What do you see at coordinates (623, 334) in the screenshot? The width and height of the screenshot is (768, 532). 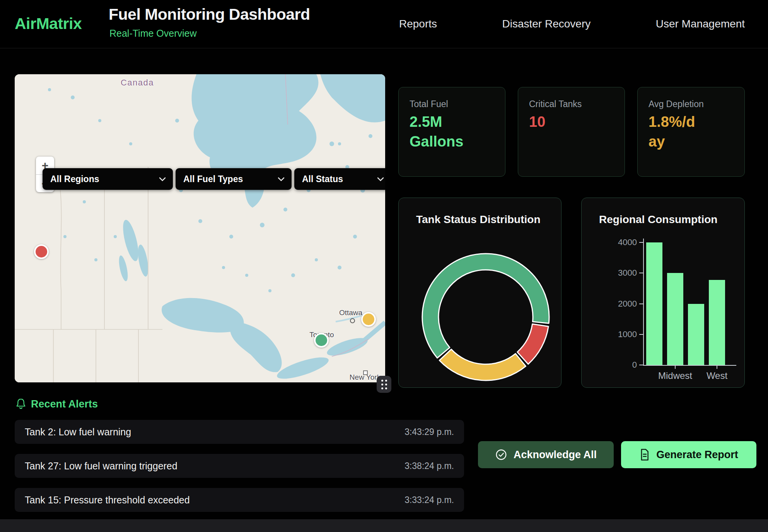 I see `y-tick-label: 1000` at bounding box center [623, 334].